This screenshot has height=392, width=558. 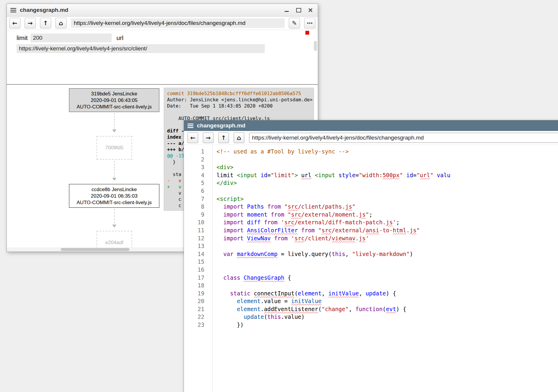 What do you see at coordinates (162, 57) in the screenshot?
I see `changesgraph-form: limit url` at bounding box center [162, 57].